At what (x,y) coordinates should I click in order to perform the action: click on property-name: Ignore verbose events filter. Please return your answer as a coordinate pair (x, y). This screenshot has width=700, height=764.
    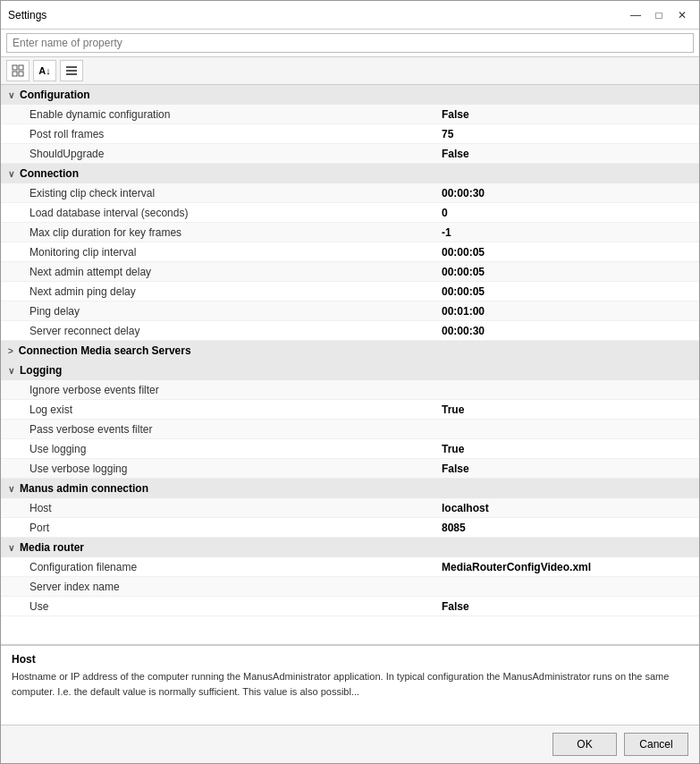
    Looking at the image, I should click on (236, 390).